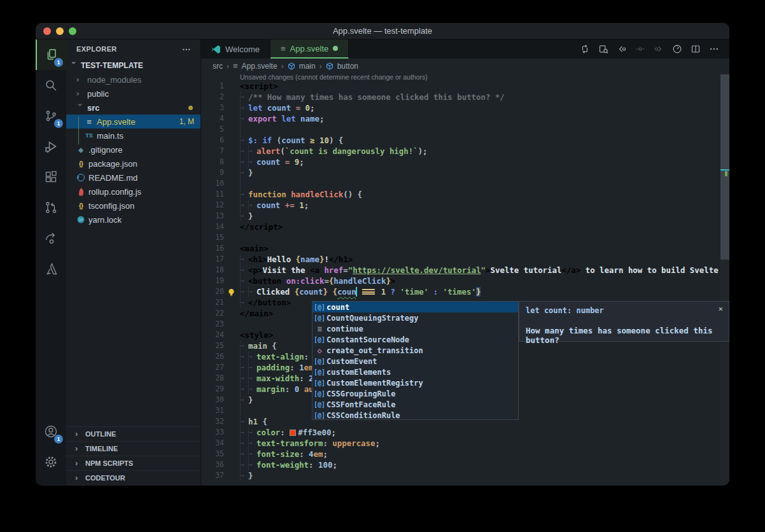 This screenshot has height=532, width=765. Describe the element at coordinates (460, 476) in the screenshot. I see `code-line-37: 37→}` at that location.